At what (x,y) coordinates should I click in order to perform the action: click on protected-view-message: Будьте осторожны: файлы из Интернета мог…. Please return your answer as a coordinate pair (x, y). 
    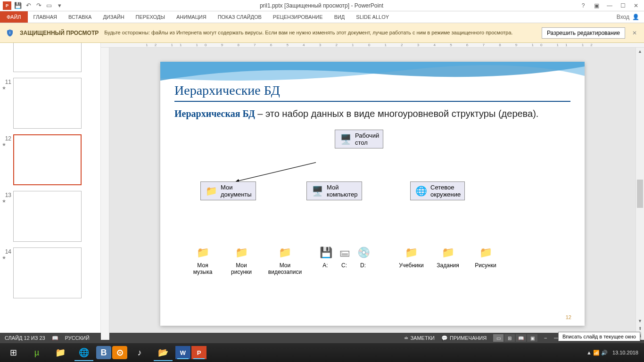
    Looking at the image, I should click on (320, 33).